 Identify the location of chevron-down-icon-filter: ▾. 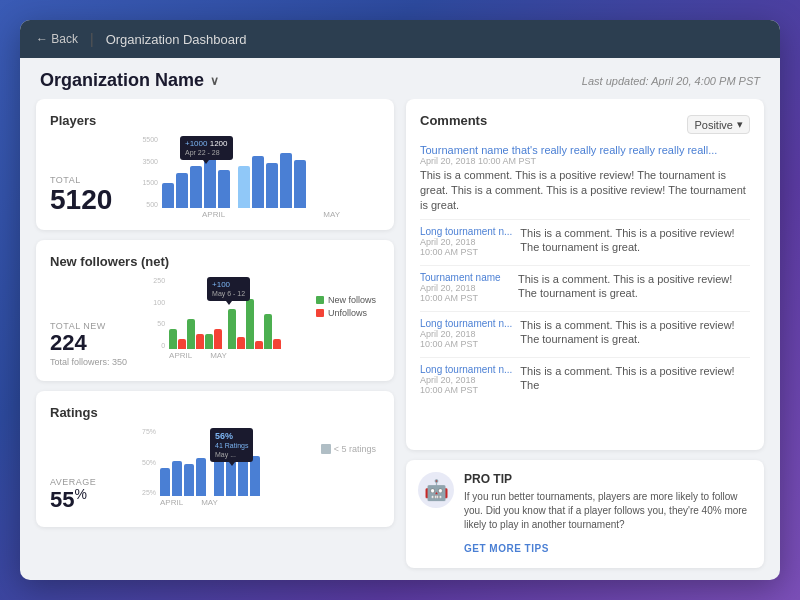
(740, 124).